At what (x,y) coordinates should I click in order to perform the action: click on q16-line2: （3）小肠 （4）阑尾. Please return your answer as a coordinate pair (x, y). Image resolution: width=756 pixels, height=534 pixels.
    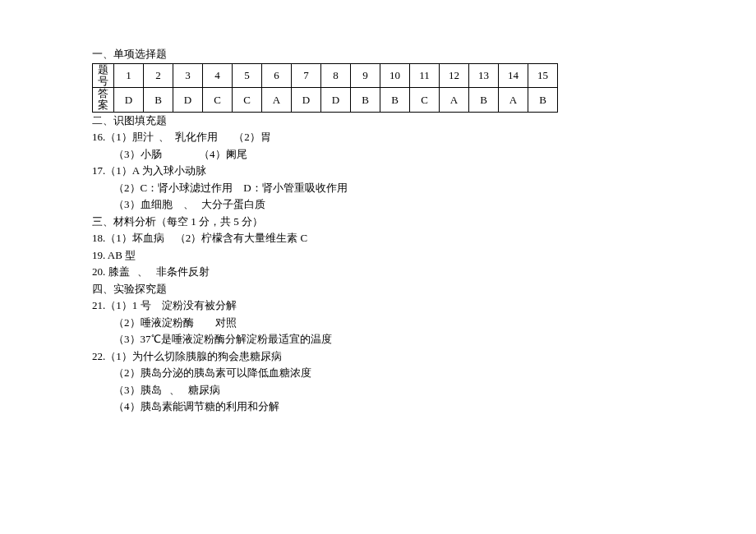
    Looking at the image, I should click on (424, 154).